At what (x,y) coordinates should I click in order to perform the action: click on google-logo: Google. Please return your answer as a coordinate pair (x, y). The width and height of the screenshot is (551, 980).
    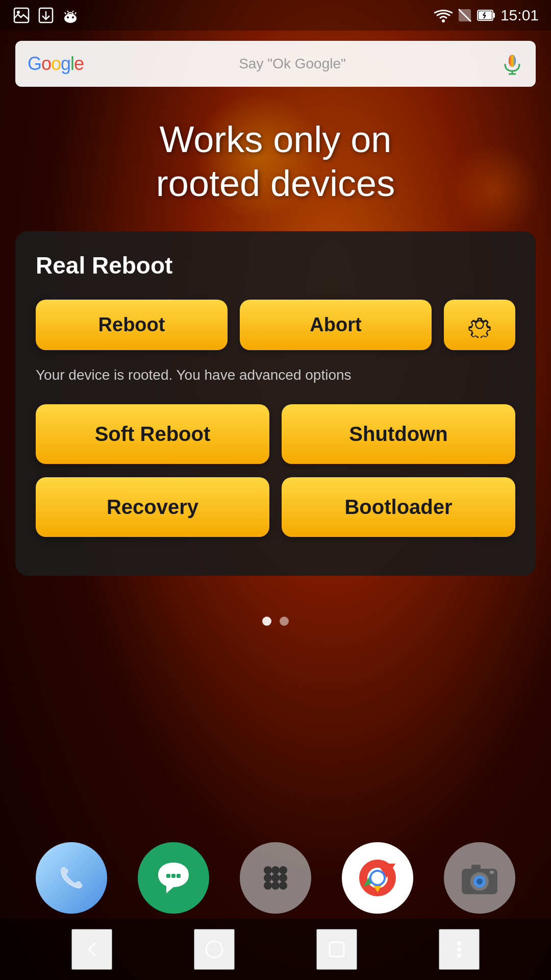
    Looking at the image, I should click on (56, 64).